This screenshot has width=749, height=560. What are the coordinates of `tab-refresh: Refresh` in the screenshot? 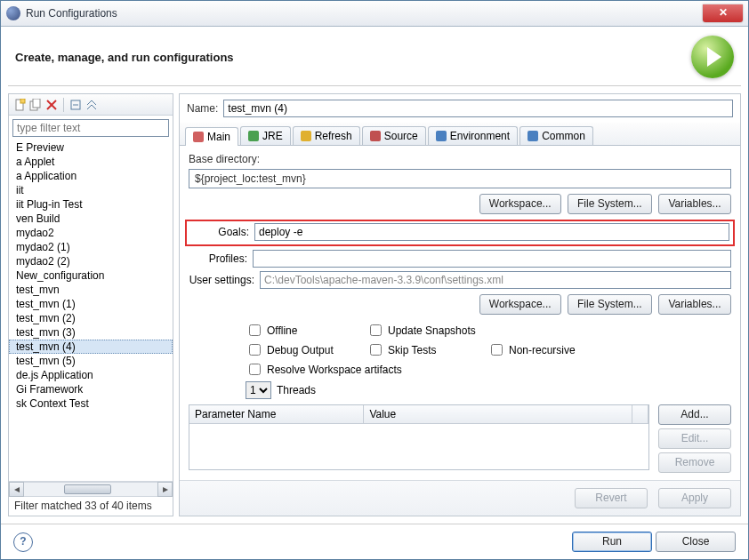 It's located at (326, 135).